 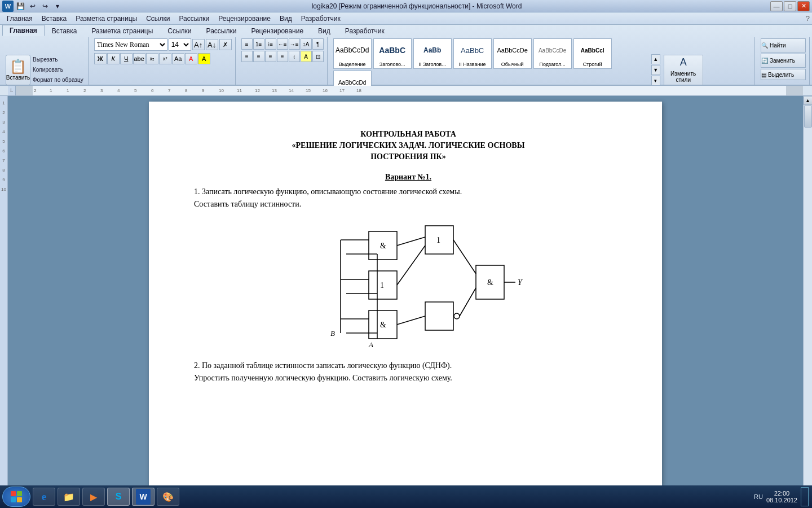 I want to click on highlight-button: A, so click(x=204, y=59).